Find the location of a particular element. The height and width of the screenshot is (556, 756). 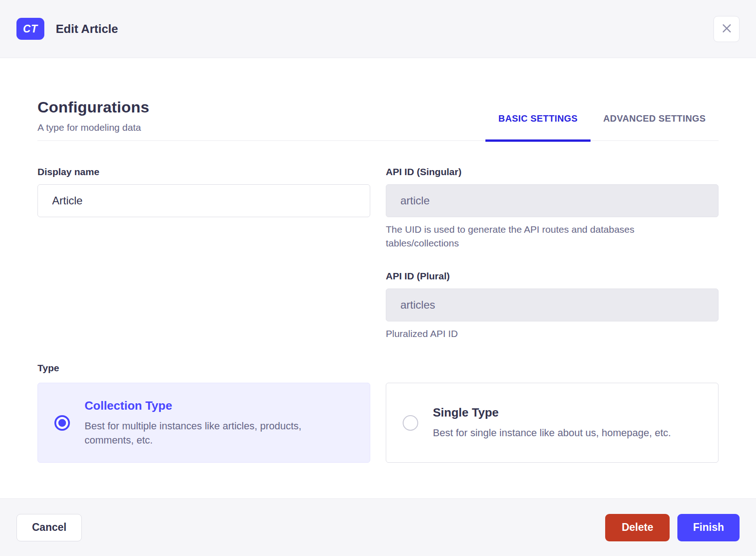

api-id-plural-helper: Pluralized API ID is located at coordinates (537, 334).